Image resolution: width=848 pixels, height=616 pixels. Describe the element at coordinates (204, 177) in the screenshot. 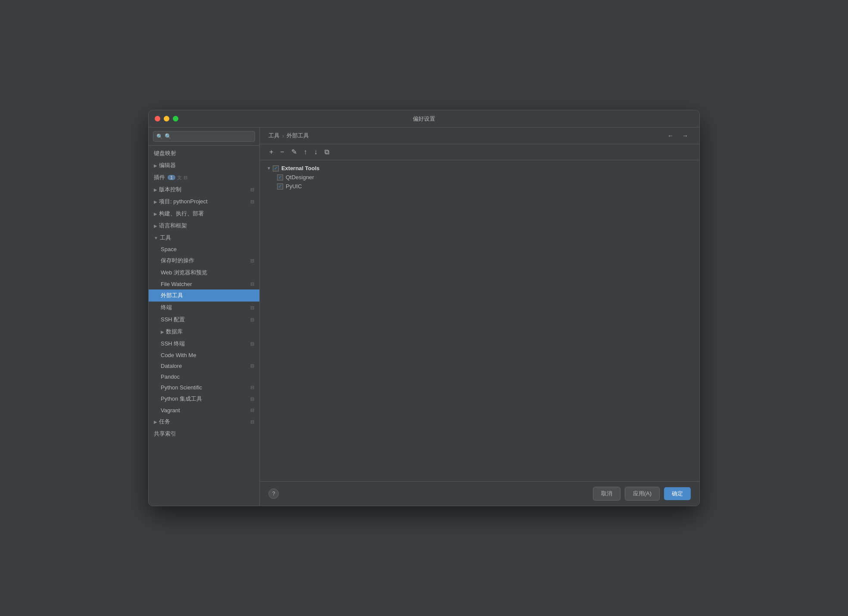

I see `sidebar-item-plugins: 插件 1 文 ⊟` at that location.